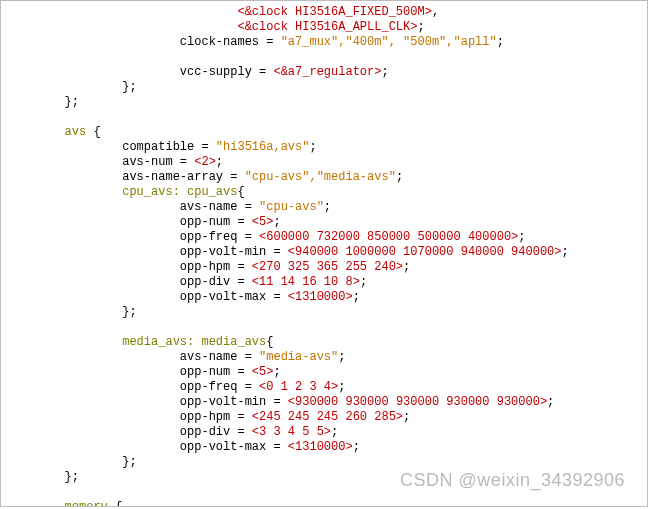 Image resolution: width=650 pixels, height=509 pixels. What do you see at coordinates (86, 504) in the screenshot?
I see `memory-label: memory` at bounding box center [86, 504].